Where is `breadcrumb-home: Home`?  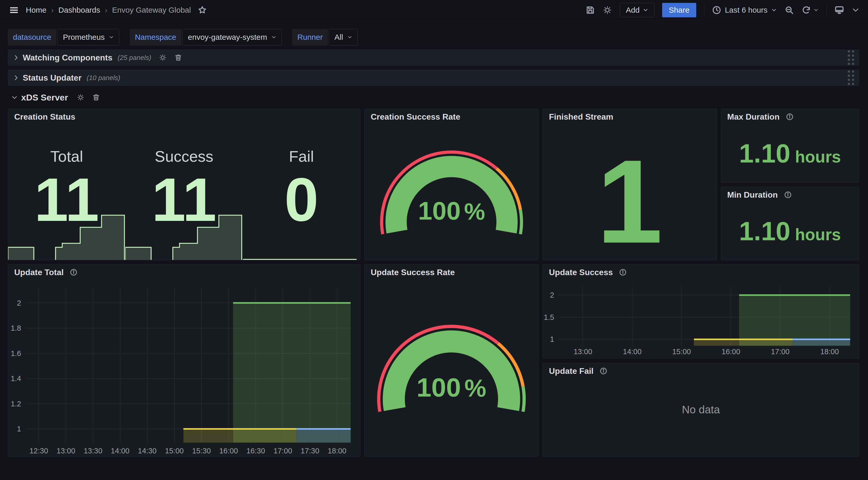 breadcrumb-home: Home is located at coordinates (36, 10).